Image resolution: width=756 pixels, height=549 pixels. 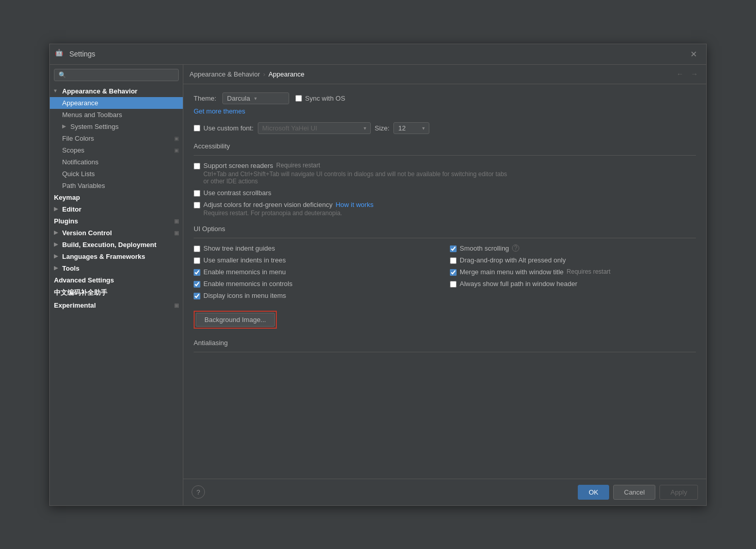 What do you see at coordinates (229, 128) in the screenshot?
I see `use-custom-font-text: Use custom font:` at bounding box center [229, 128].